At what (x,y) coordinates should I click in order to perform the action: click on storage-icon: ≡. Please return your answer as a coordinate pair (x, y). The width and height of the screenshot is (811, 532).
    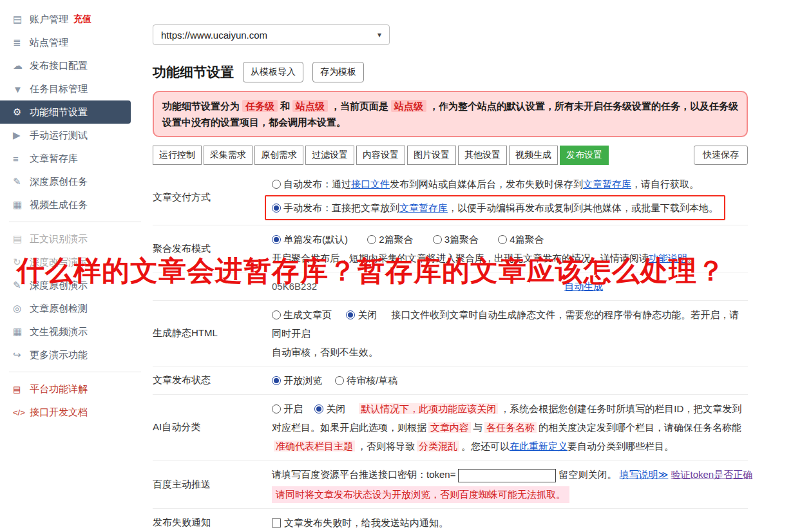
    Looking at the image, I should click on (21, 158).